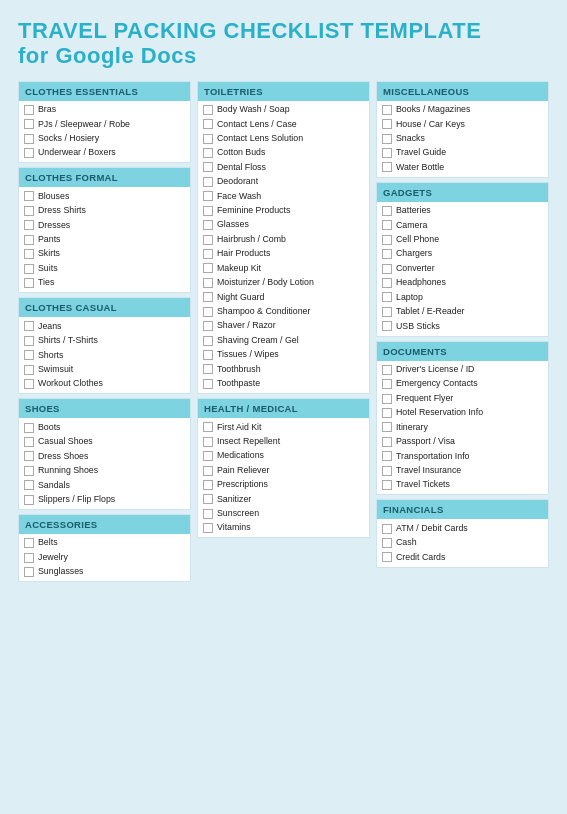  Describe the element at coordinates (462, 442) in the screenshot. I see `list-item: Passport / Visa` at that location.